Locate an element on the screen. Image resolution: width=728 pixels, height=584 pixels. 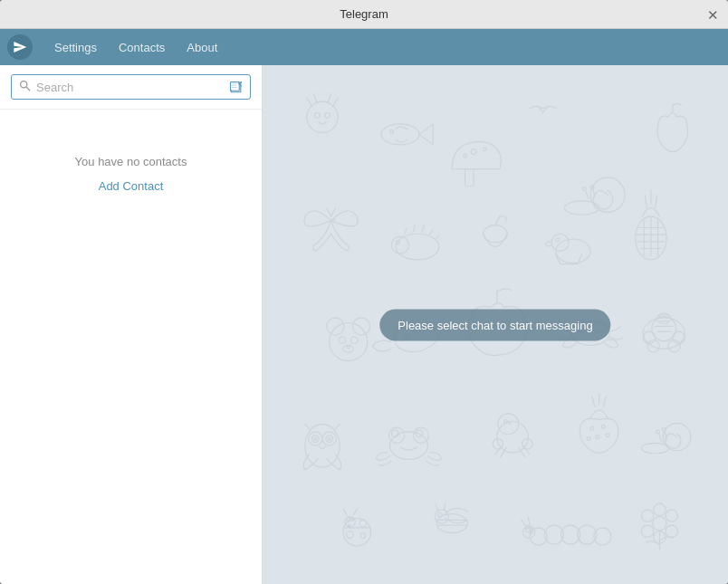
menu-bar: Settings Contacts About is located at coordinates (364, 47).